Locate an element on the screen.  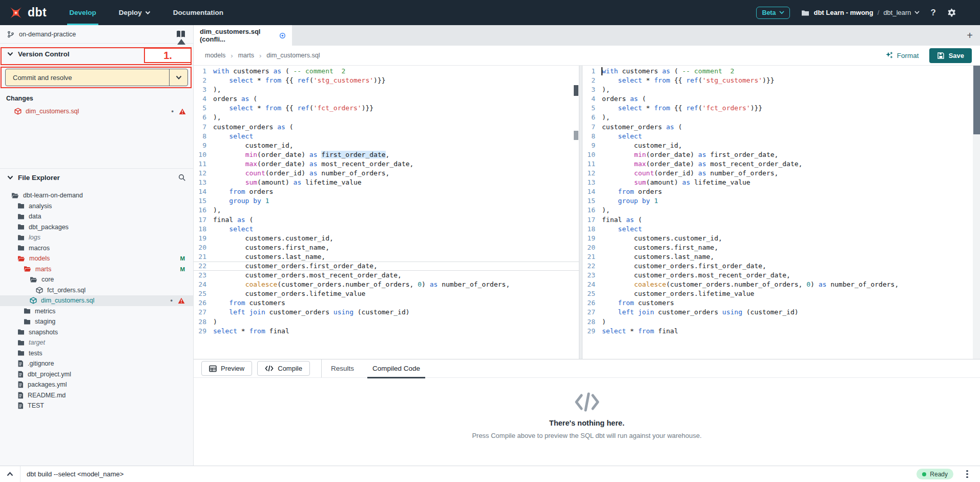
code-line-16: 16), is located at coordinates (781, 210).